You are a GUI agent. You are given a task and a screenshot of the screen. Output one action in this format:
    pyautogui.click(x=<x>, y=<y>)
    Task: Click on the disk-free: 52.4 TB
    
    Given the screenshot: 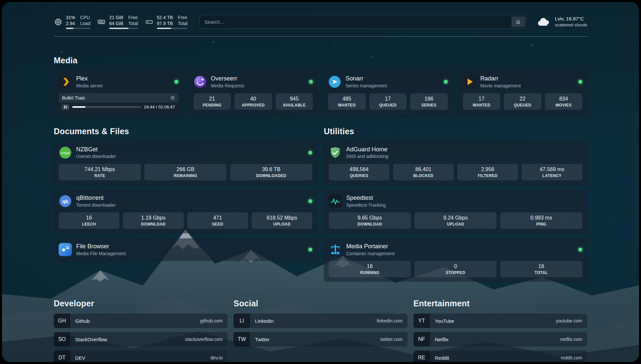 What is the action you would take?
    pyautogui.click(x=165, y=17)
    